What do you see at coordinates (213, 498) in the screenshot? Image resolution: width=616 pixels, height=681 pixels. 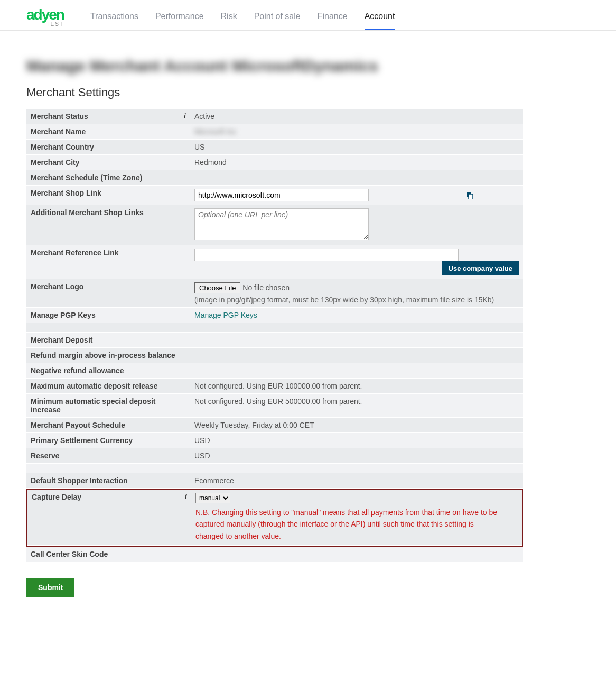 I see `capture-delay-select: manual` at bounding box center [213, 498].